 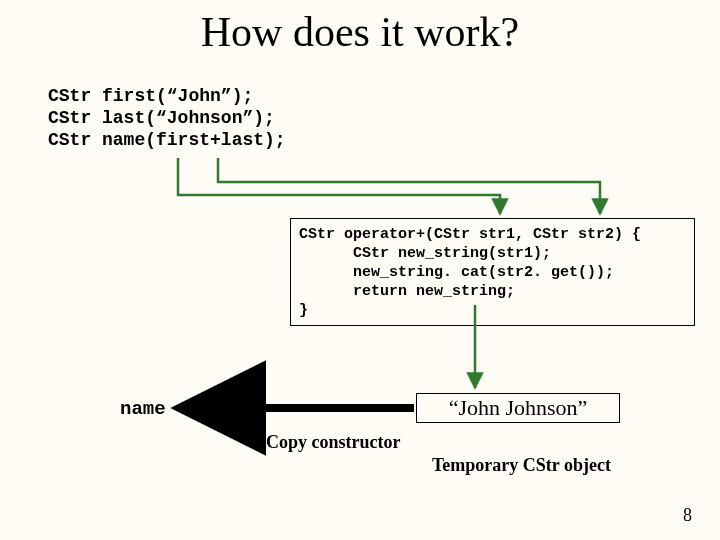 I want to click on fn-body-2: new_string. cat(str2. get());, so click(x=456, y=272).